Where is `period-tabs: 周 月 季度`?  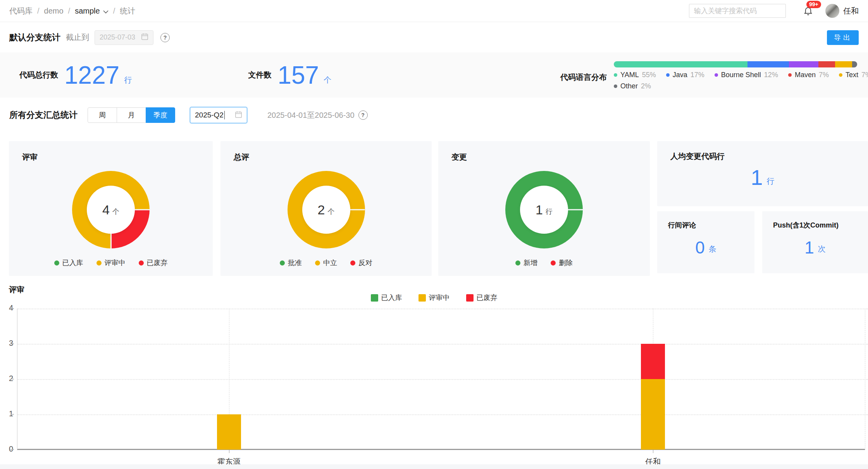
period-tabs: 周 月 季度 is located at coordinates (131, 115).